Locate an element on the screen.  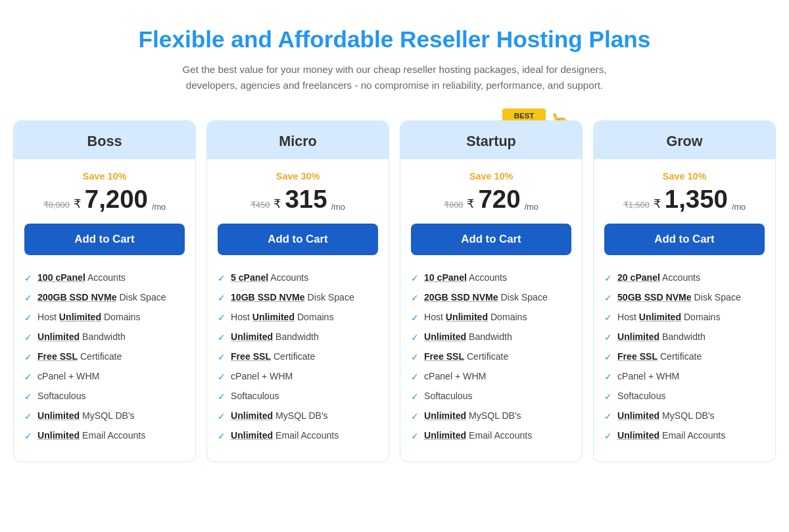
save-badge-grow: Save 10% is located at coordinates (684, 176).